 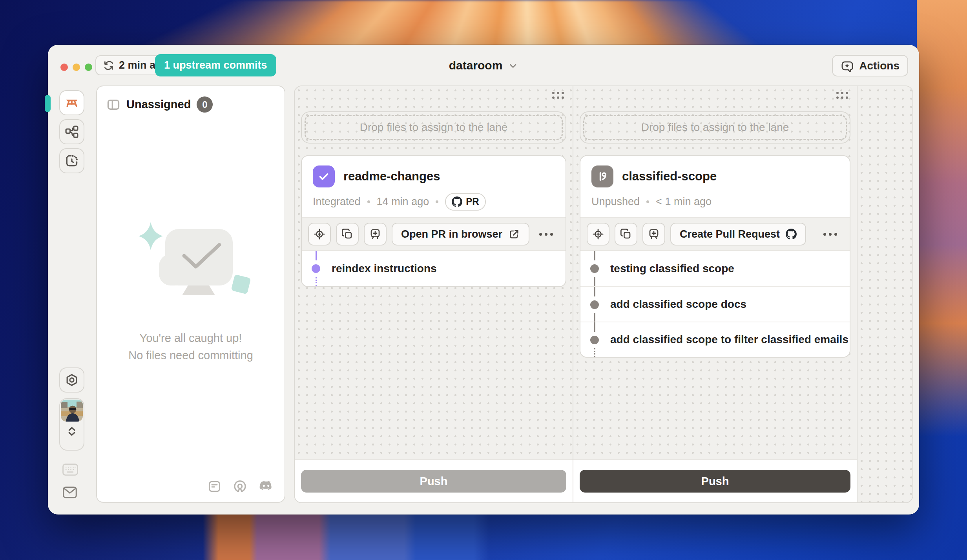 I want to click on branch-card-readme-changes: readme-changes Integrated 14 min ago PR, so click(x=434, y=221).